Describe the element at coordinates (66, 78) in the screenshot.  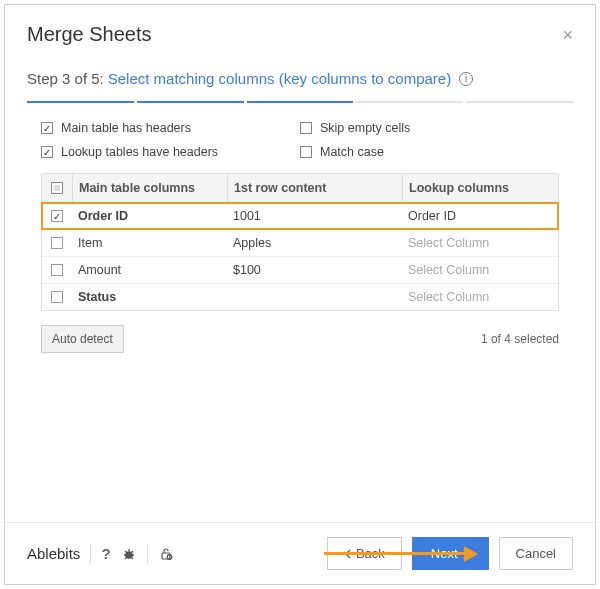
I see `step-prefix: Step 3 of 5:` at that location.